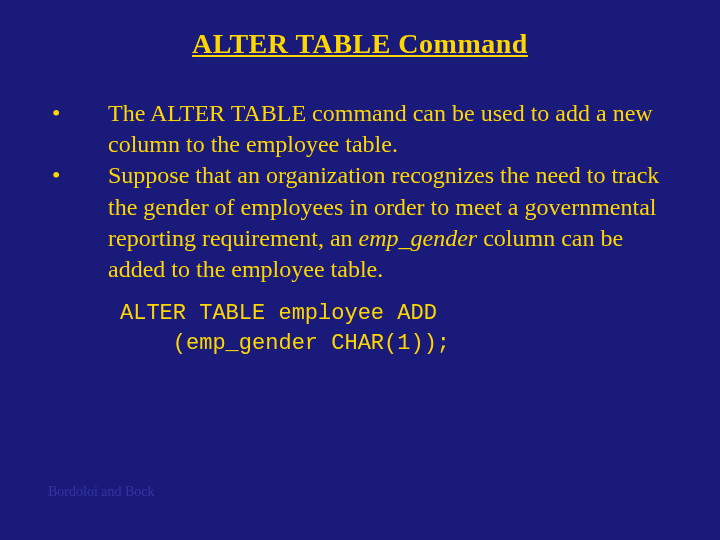  Describe the element at coordinates (102, 492) in the screenshot. I see `footer-credit: Bordoloi and Bock` at that location.